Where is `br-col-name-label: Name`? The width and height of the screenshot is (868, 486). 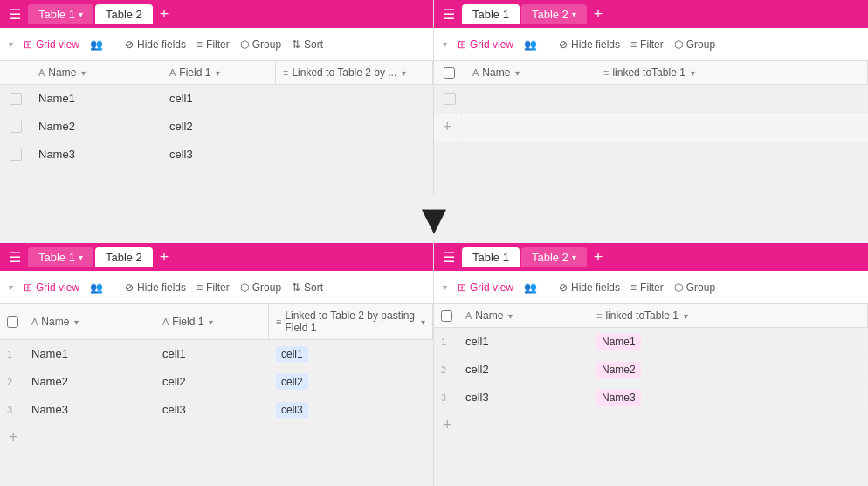
br-col-name-label: Name is located at coordinates (489, 316).